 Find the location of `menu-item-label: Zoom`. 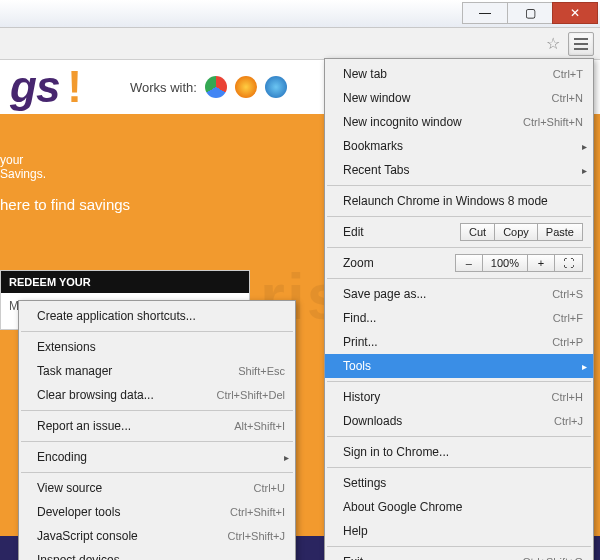

menu-item-label: Zoom is located at coordinates (358, 263).